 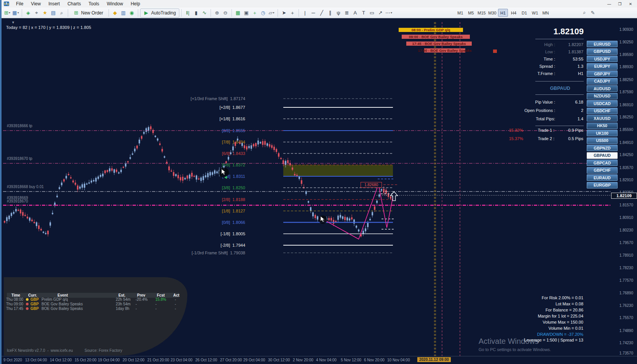 What do you see at coordinates (160, 13) in the screenshot?
I see `autotrading-button: ▶AutoTrading` at bounding box center [160, 13].